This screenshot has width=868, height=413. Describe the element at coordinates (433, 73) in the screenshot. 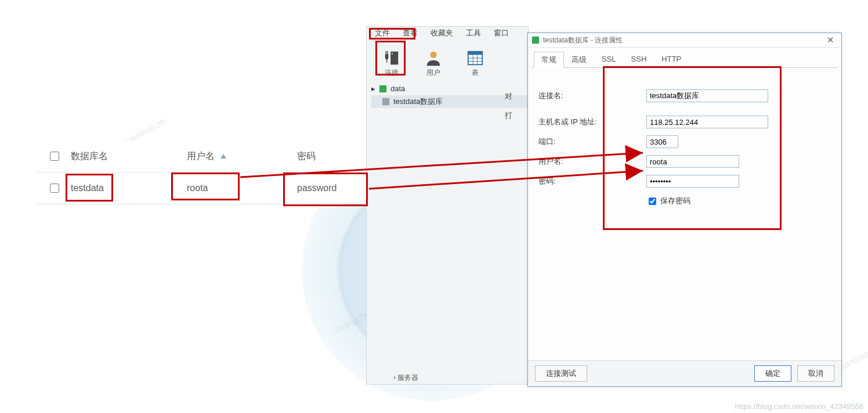

I see `toolbar-user-label: 用户` at that location.